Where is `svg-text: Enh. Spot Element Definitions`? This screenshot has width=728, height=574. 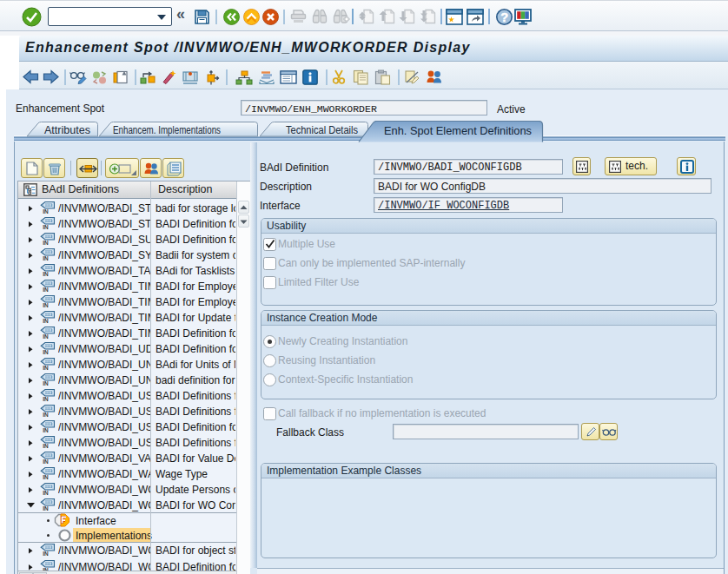
svg-text: Enh. Spot Element Definitions is located at coordinates (458, 131).